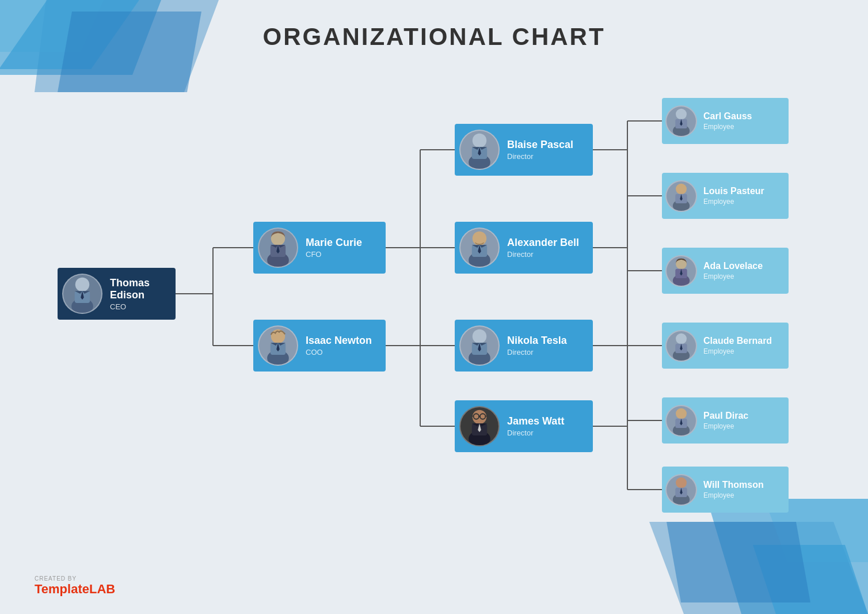  What do you see at coordinates (338, 341) in the screenshot?
I see `vp-newton-name: Isaac Newton` at bounding box center [338, 341].